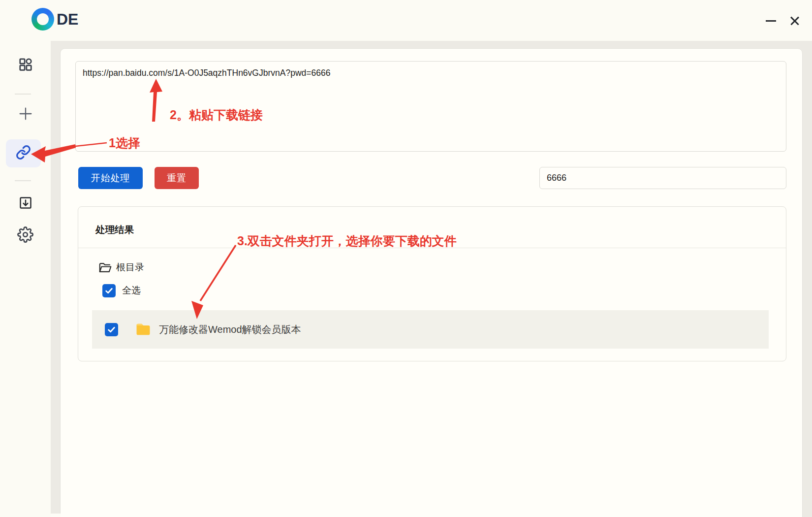 The image size is (812, 517). Describe the element at coordinates (406, 21) in the screenshot. I see `titlebar: DE` at that location.